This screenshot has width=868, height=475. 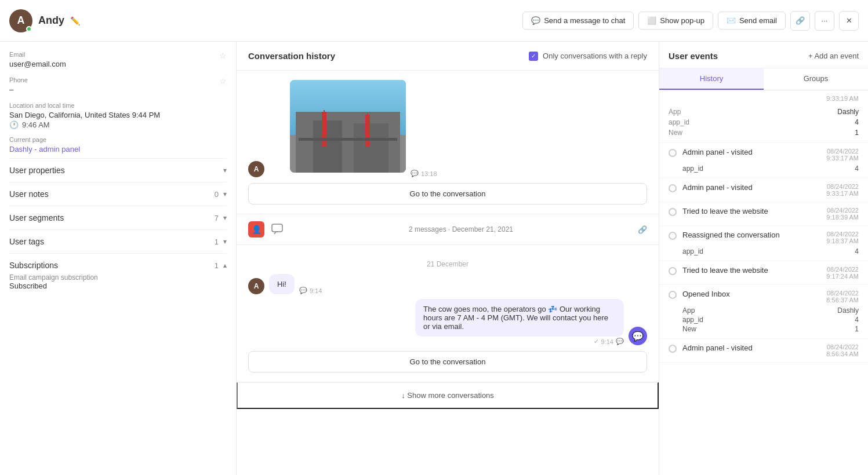 I want to click on subscriptions-title: Subscriptions, so click(x=34, y=265).